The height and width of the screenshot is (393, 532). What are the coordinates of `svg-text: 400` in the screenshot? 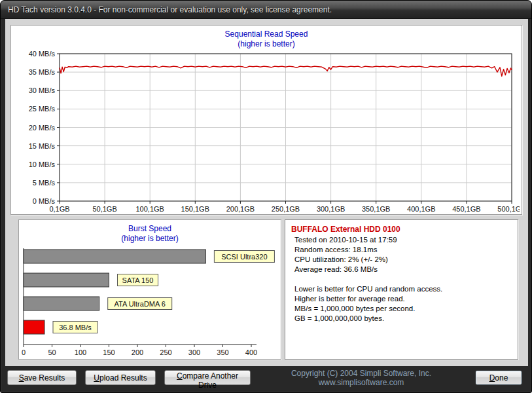 It's located at (251, 352).